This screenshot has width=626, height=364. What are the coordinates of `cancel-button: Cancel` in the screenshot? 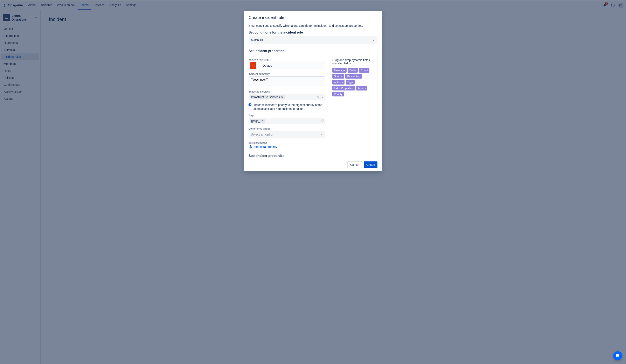 It's located at (354, 165).